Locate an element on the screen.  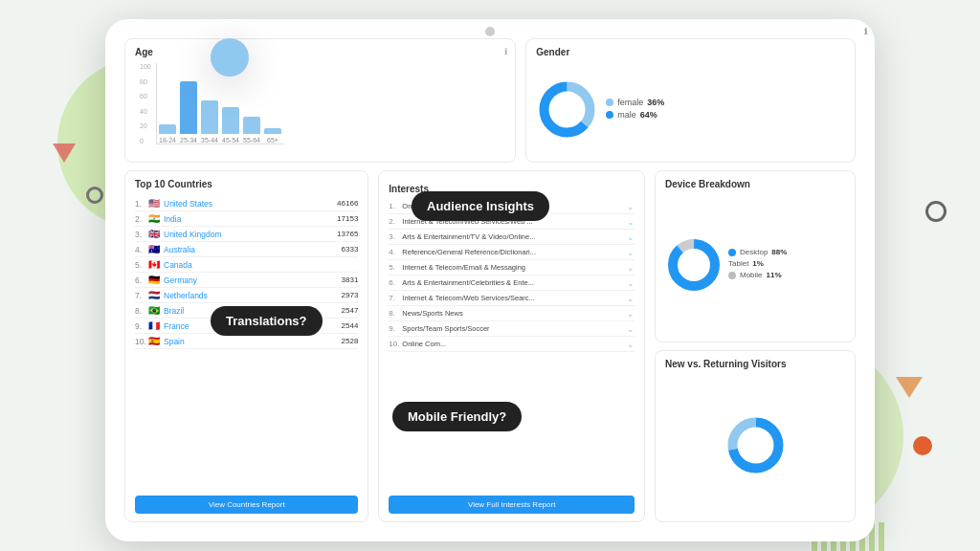
legend-mobile: Mobile 11% is located at coordinates (758, 276).